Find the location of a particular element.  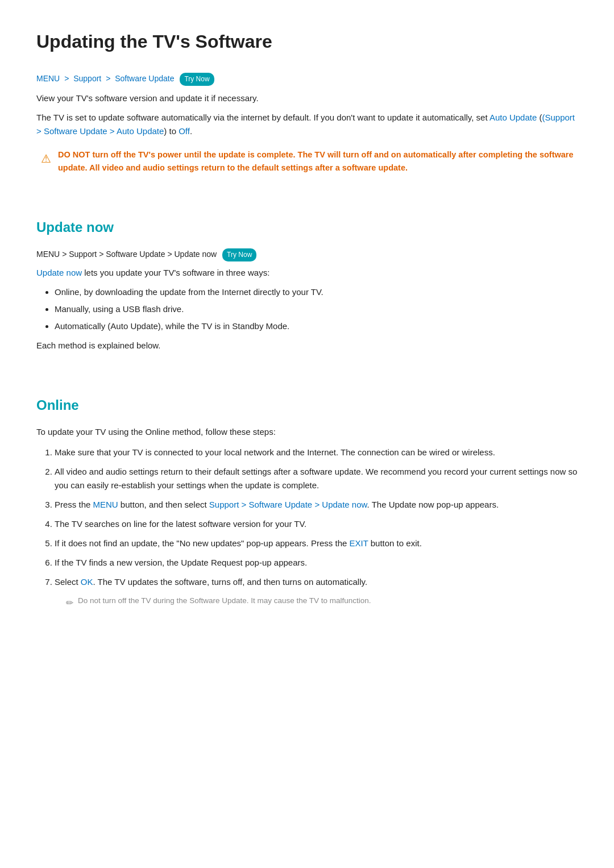

sep3: > is located at coordinates (40, 131).